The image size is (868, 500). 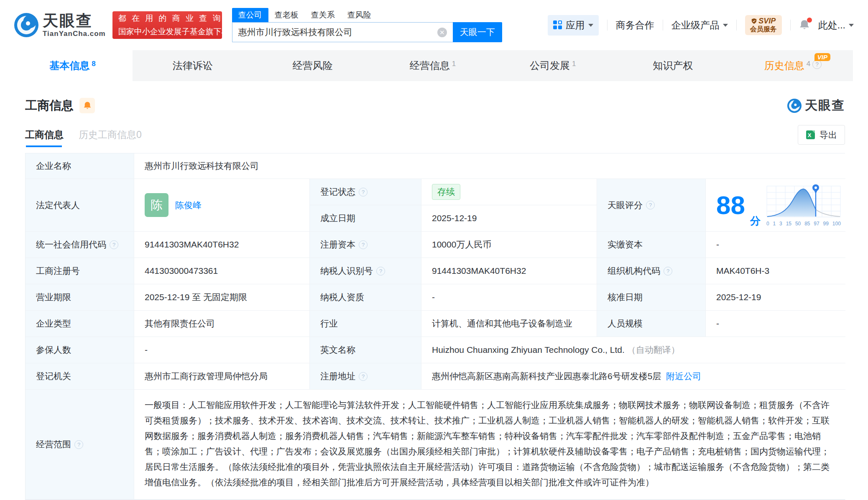 What do you see at coordinates (222, 271) in the screenshot?
I see `field-value-reg-number: 441303000473361` at bounding box center [222, 271].